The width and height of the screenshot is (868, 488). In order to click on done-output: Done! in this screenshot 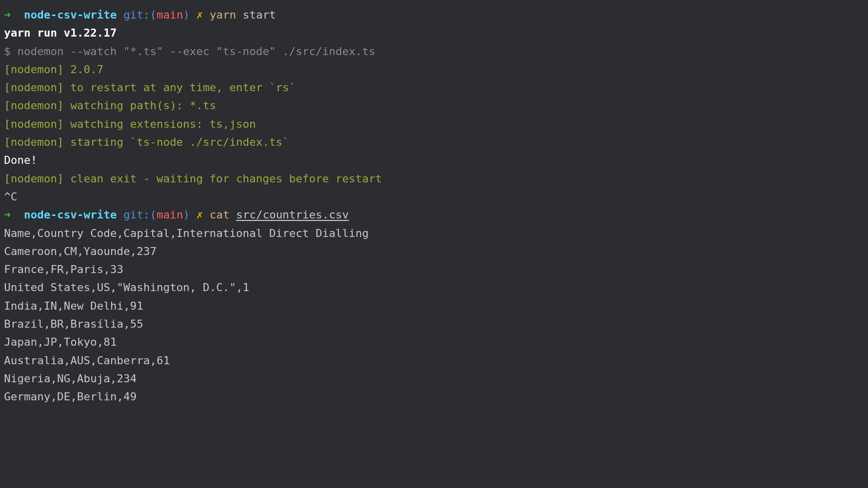, I will do `click(434, 160)`.